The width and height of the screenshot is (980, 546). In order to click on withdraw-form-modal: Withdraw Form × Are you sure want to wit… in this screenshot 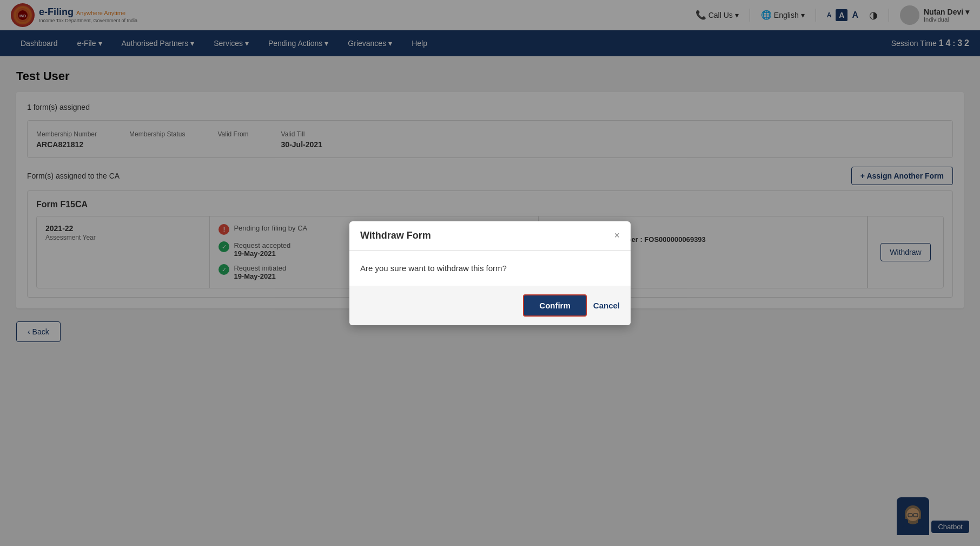, I will do `click(490, 273)`.